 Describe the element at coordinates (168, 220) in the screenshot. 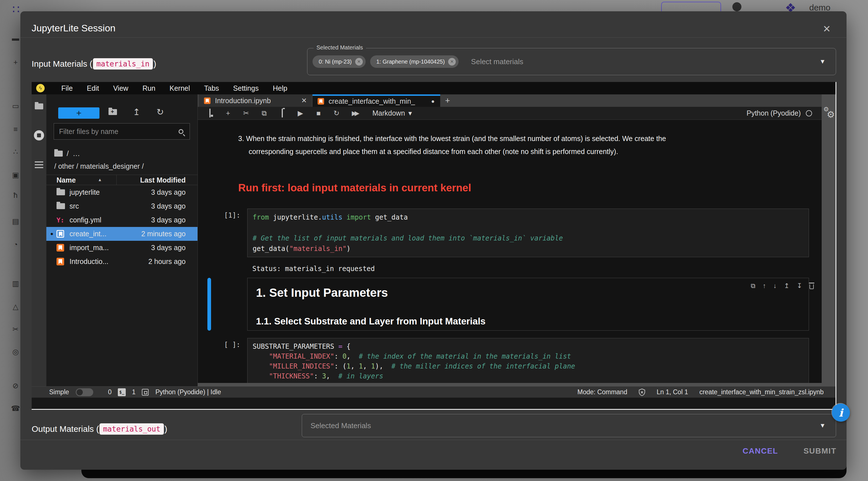

I see `file-modified: 3 days ago` at that location.